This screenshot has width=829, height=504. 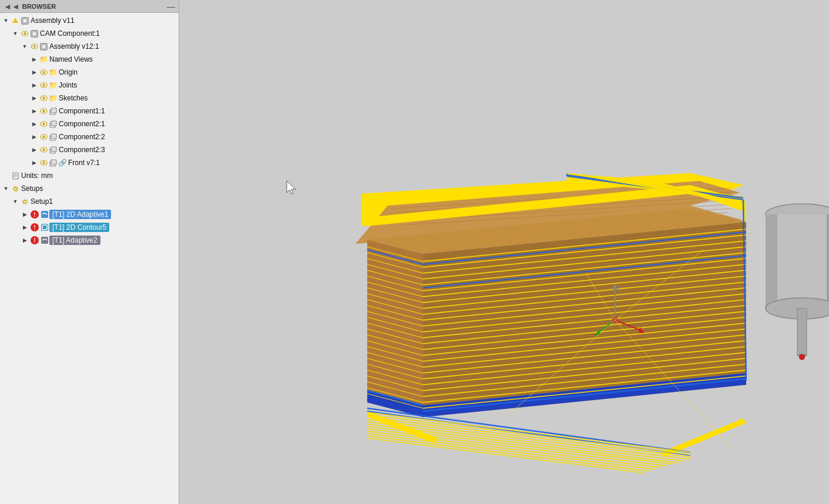 I want to click on browser-title: BROWSER, so click(x=93, y=6).